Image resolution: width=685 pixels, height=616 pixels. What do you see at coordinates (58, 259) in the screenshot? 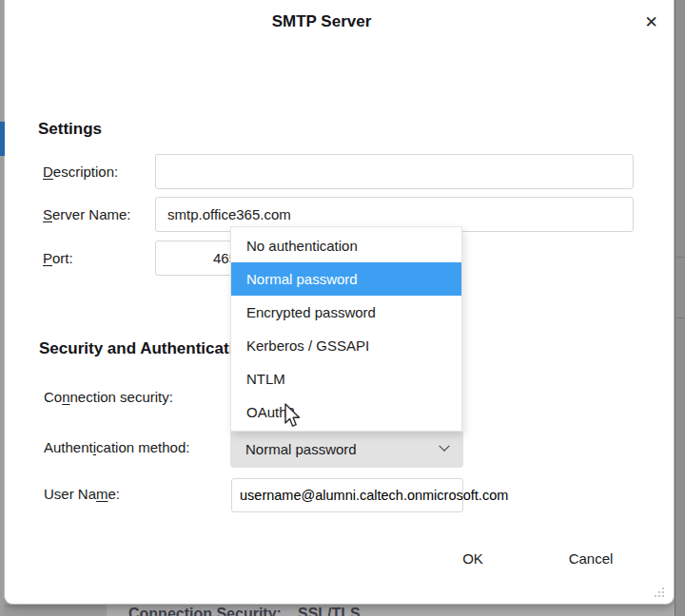
I see `port-label: Port:` at bounding box center [58, 259].